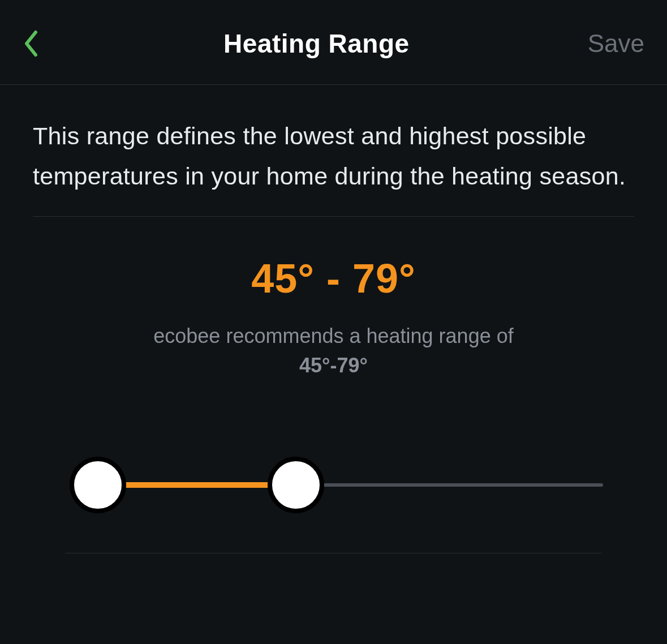 The width and height of the screenshot is (667, 644). I want to click on range-slider, so click(334, 485).